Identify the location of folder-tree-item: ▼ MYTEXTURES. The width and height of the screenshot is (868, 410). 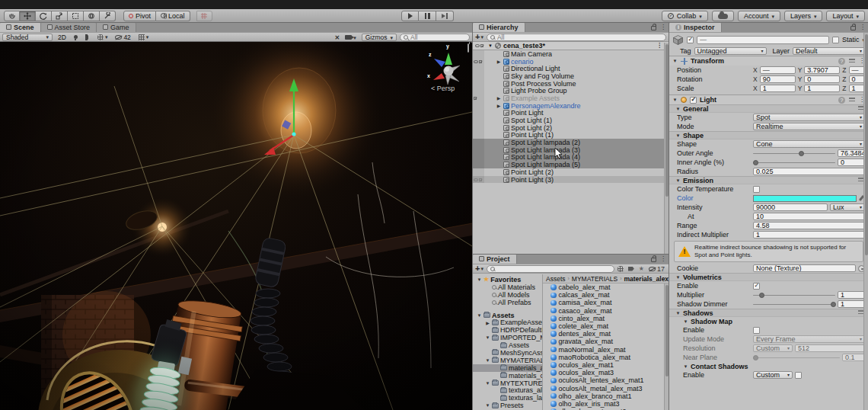
(507, 383).